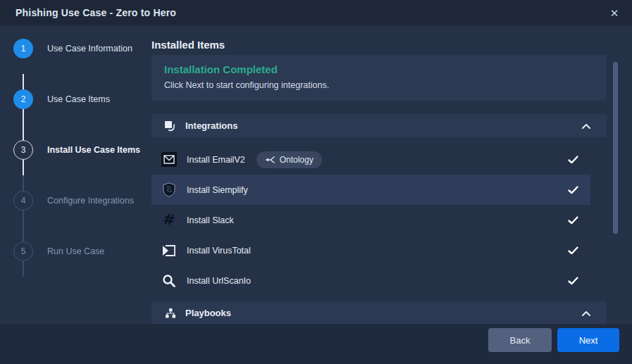 This screenshot has width=632, height=364. Describe the element at coordinates (210, 220) in the screenshot. I see `list-item-label: Install Slack` at that location.